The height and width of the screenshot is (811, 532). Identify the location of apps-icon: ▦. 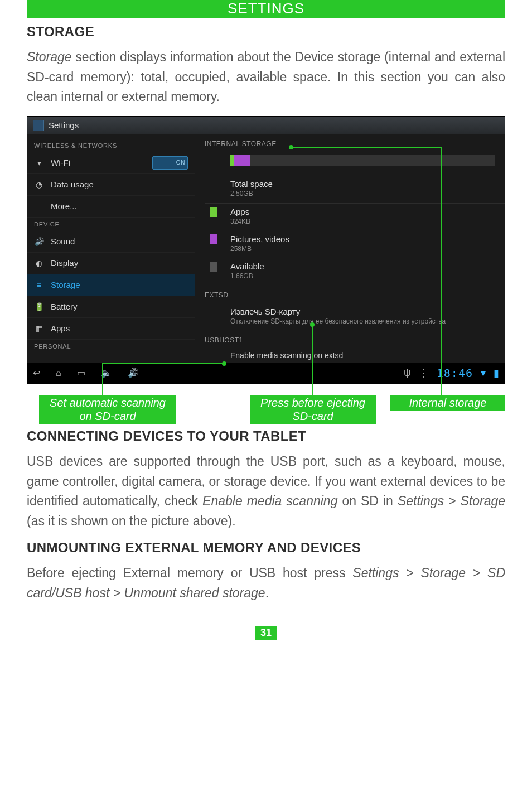
(39, 329).